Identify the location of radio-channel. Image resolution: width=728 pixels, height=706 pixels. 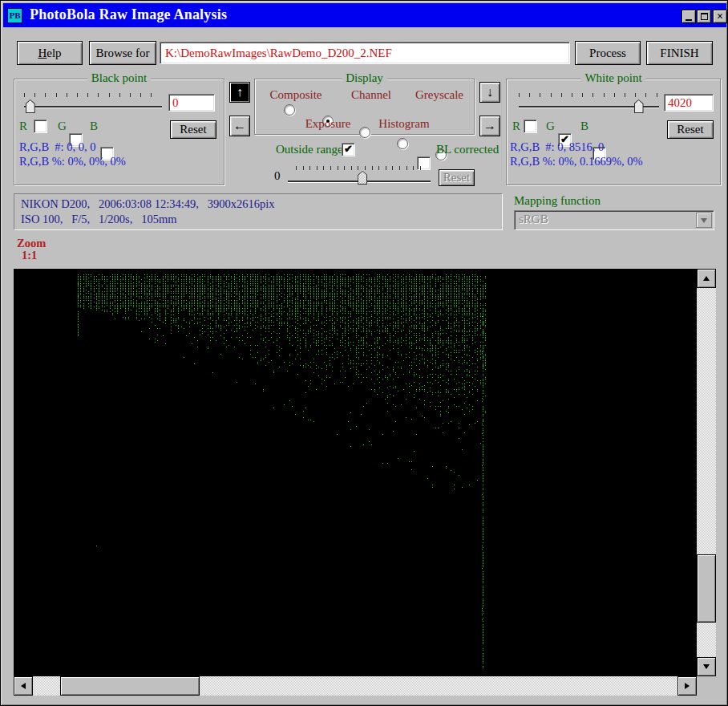
(365, 132).